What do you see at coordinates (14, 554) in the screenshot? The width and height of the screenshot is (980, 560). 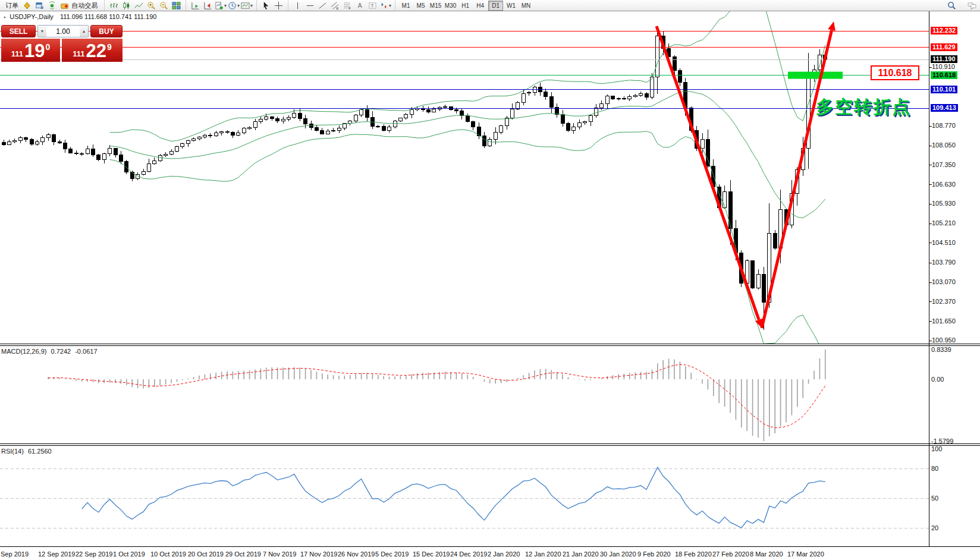 I see `date-label: Sep 2019` at bounding box center [14, 554].